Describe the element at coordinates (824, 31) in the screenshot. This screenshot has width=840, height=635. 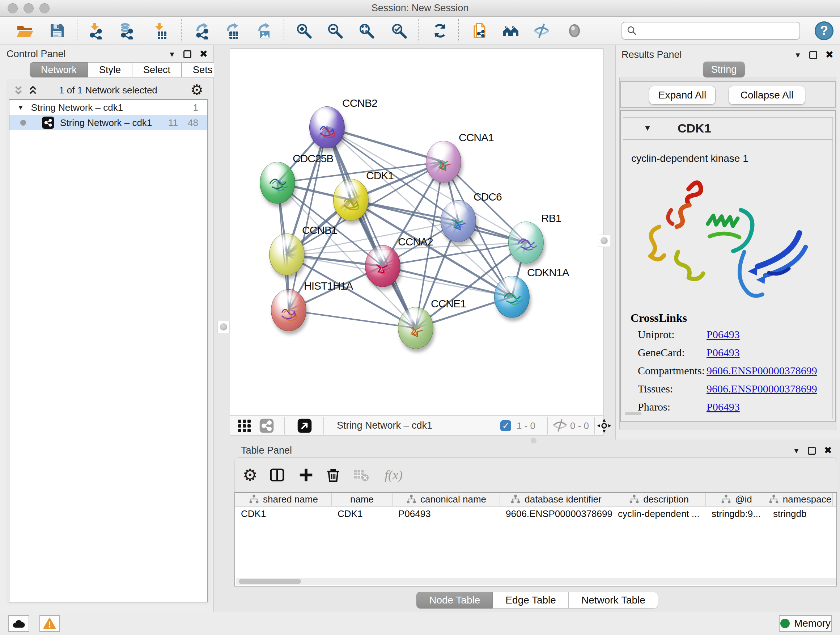
I see `help-button: ?` at that location.